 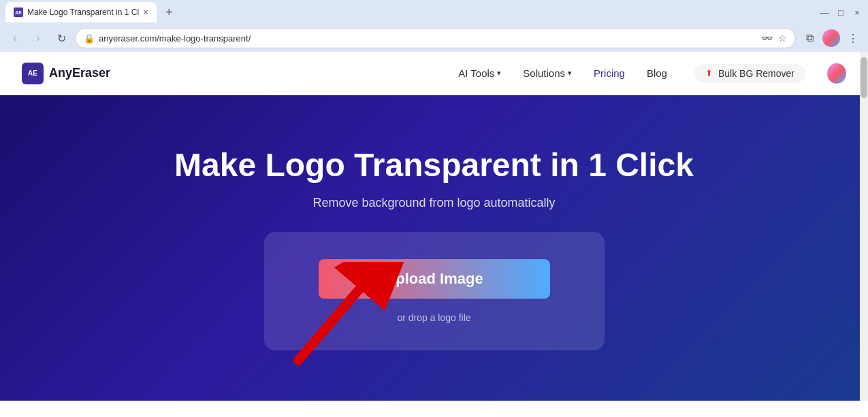 I want to click on blog-label: Blog, so click(x=657, y=73).